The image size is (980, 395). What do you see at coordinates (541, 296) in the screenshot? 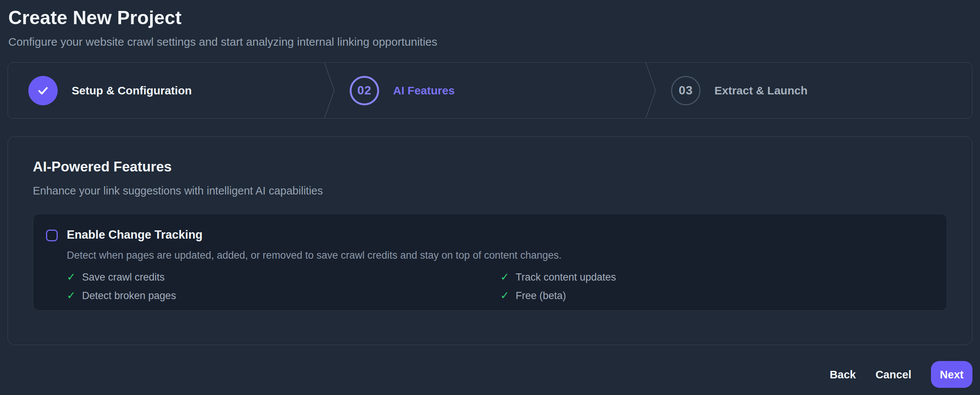
I see `benefit-label: Free (beta)` at bounding box center [541, 296].